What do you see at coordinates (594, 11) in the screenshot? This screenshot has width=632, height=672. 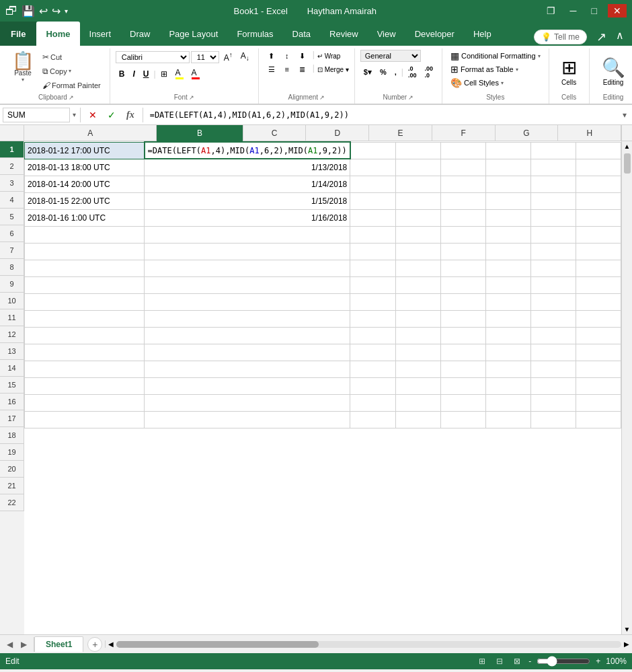 I see `maximize-button: □` at bounding box center [594, 11].